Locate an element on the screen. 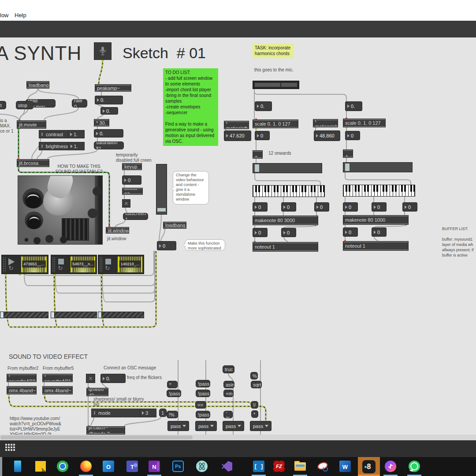 Image resolution: width=476 pixels, height=476 pixels. stop-icon is located at coordinates (61, 262).